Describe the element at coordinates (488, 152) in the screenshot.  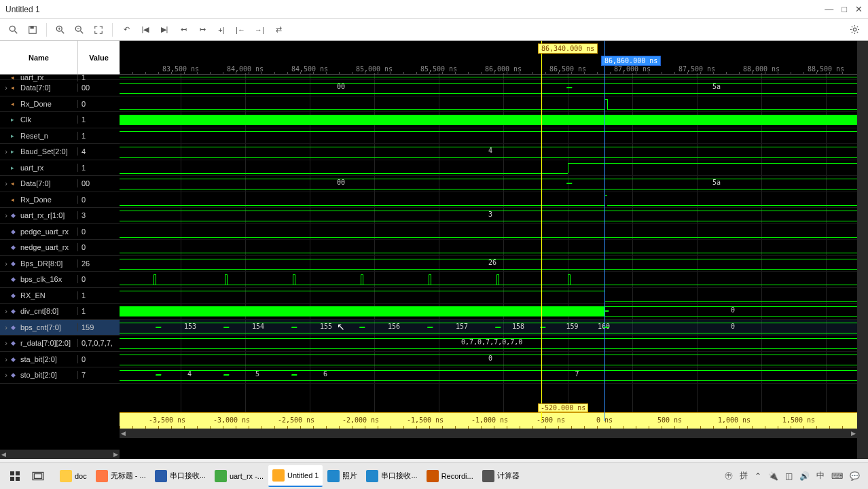
I see `waveform-track: 4` at that location.